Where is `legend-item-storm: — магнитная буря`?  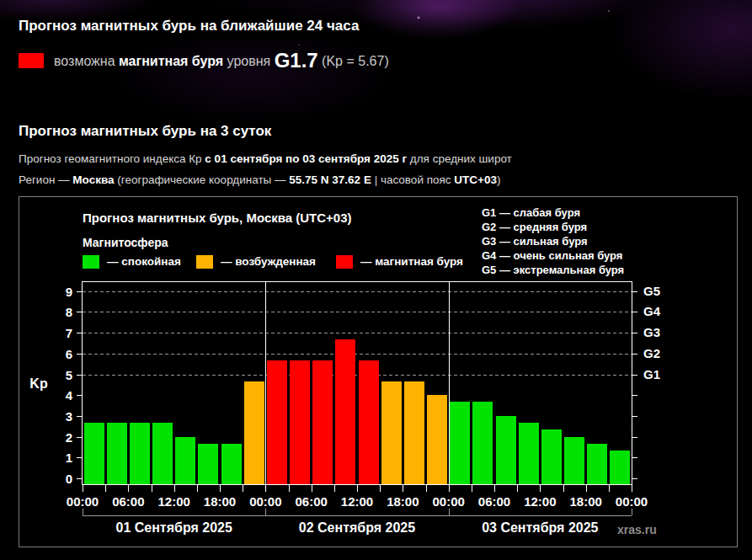 legend-item-storm: — магнитная буря is located at coordinates (399, 261).